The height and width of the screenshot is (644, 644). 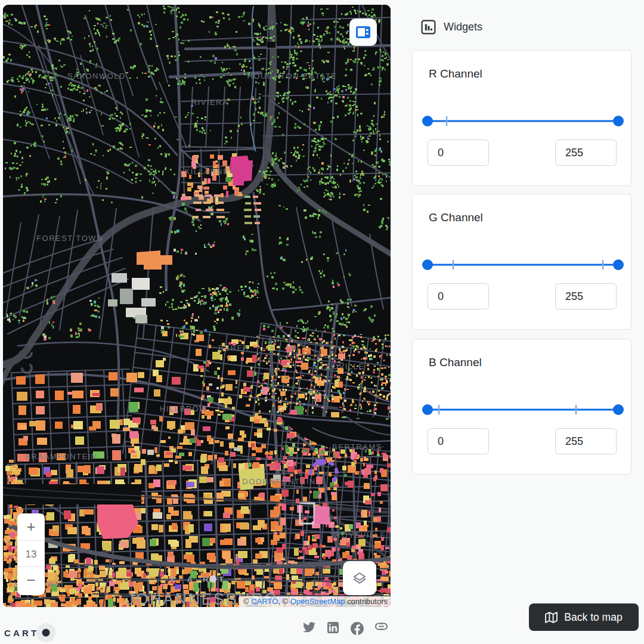 What do you see at coordinates (342, 366) in the screenshot?
I see `svg-text: YEOVILLE` at bounding box center [342, 366].